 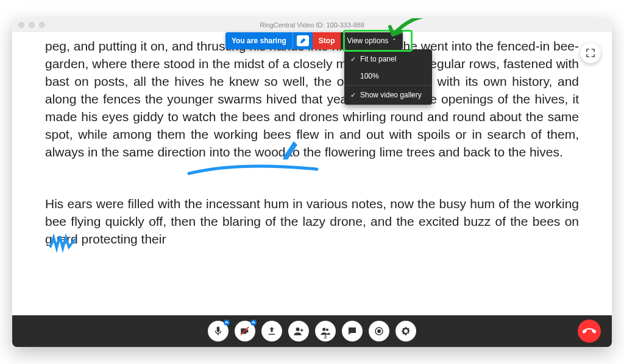 I want to click on meeting-toolbar: 2, so click(x=312, y=331).